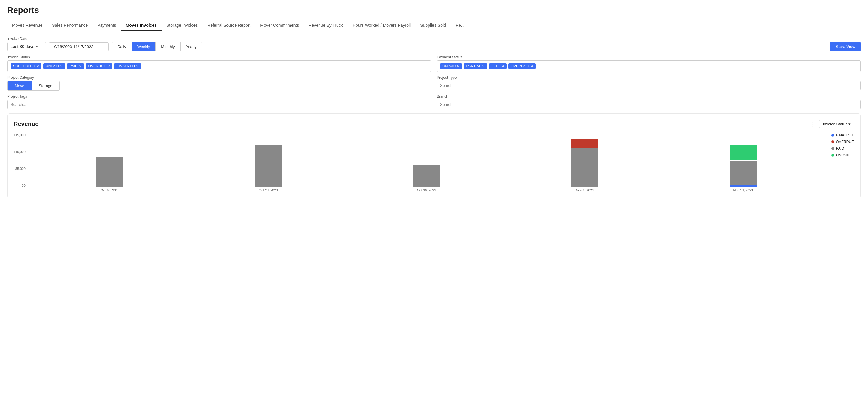 The image size is (868, 401). Describe the element at coordinates (219, 102) in the screenshot. I see `project-tags-group: Project Tags` at that location.